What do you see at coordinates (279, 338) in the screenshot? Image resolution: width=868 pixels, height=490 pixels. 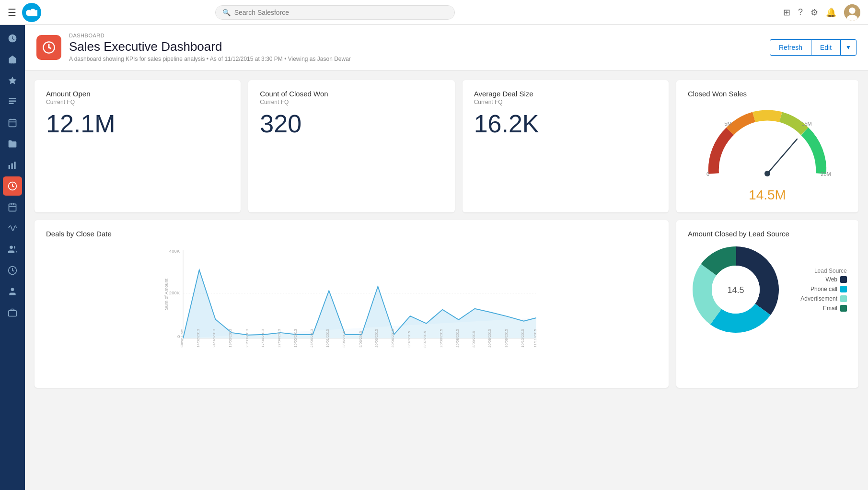 I see `svg-text: 27/04/2013` at bounding box center [279, 338].